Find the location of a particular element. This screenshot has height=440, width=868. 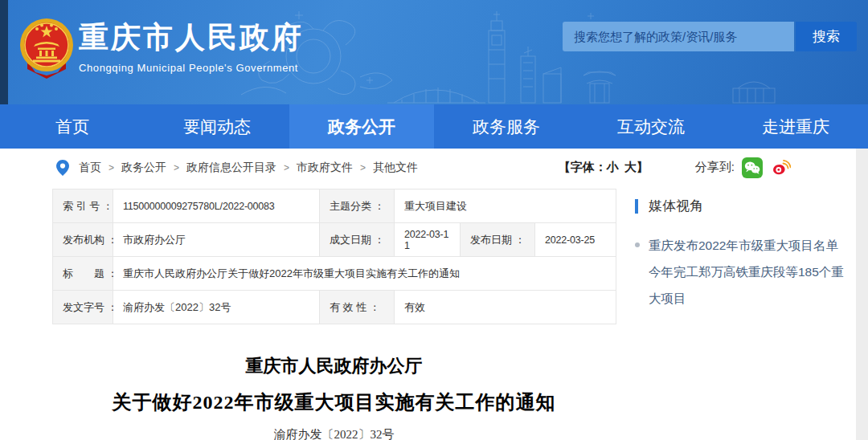

breadcrumb-item-info-catalog: 政府信息公开目录 is located at coordinates (231, 168).